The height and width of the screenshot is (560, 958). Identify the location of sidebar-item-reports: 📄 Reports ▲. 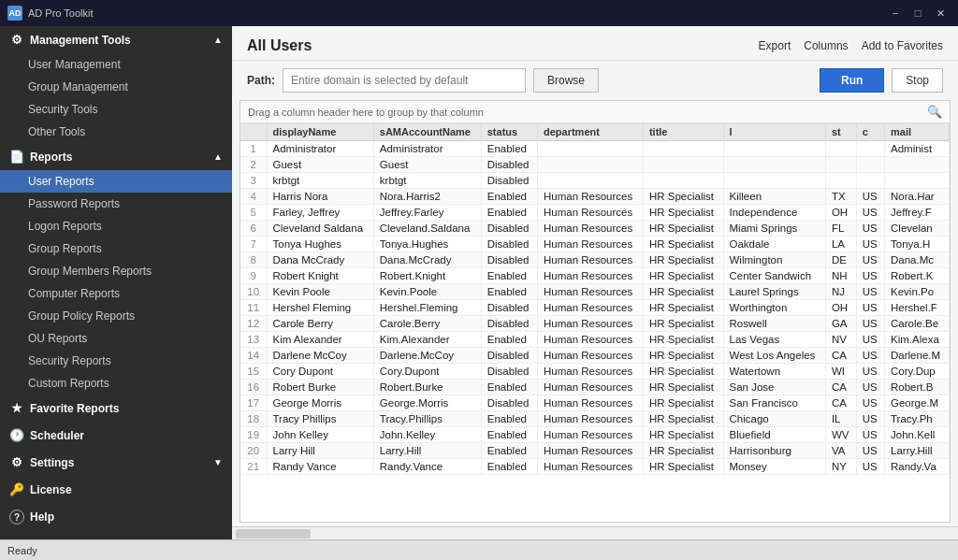
(116, 157).